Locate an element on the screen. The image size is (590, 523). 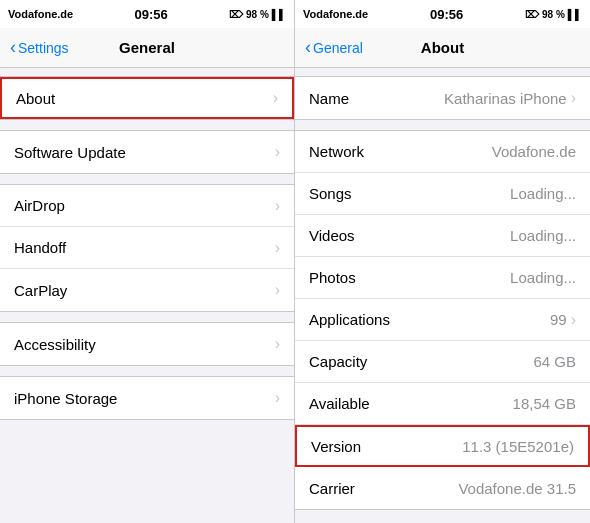
carplay-chevron: › is located at coordinates (278, 290).